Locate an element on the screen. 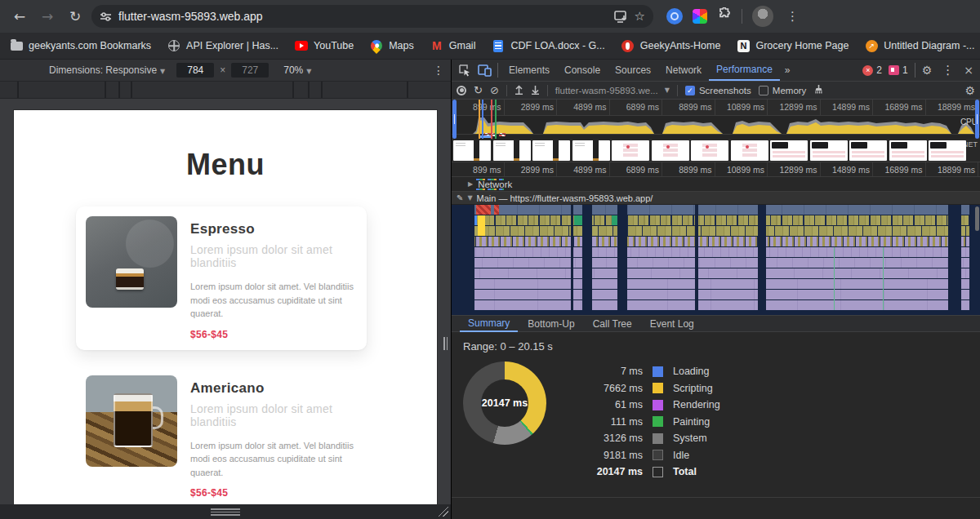  timeline-overview: 899 ms 2899 ms 4899 ms 6899 ms 8899 ms 1… is located at coordinates (715, 119).